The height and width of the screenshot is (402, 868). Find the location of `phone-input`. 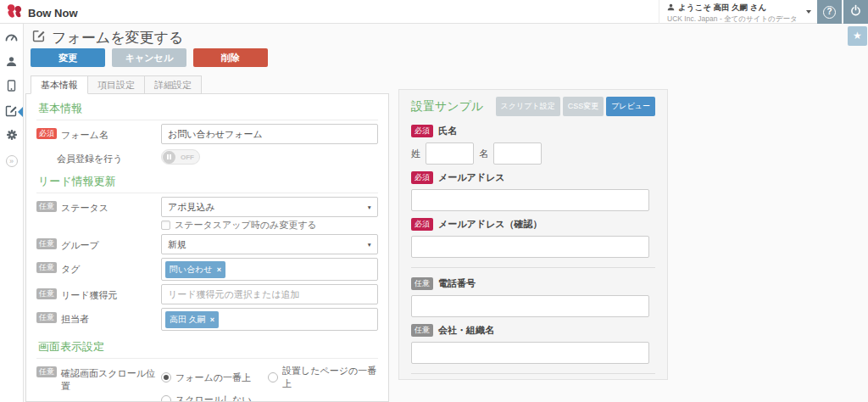

phone-input is located at coordinates (531, 306).